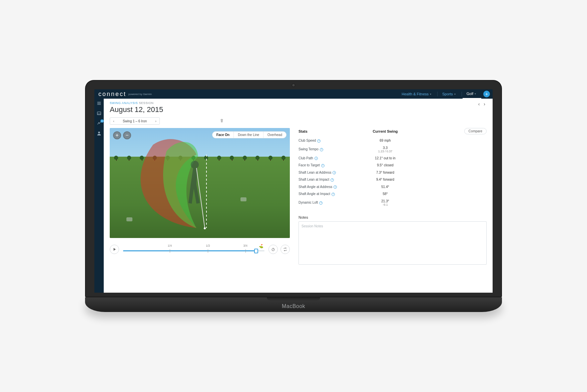  Describe the element at coordinates (393, 165) in the screenshot. I see `stat-row: Face to Target?9.5° closed` at that location.